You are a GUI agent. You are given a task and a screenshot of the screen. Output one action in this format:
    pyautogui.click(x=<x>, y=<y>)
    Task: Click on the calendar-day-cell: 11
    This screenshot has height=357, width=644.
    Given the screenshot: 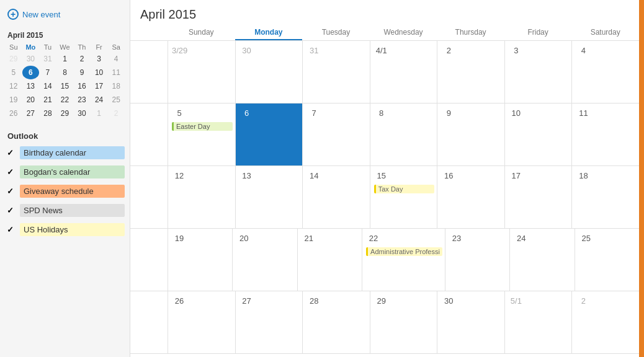 What is the action you would take?
    pyautogui.click(x=606, y=134)
    